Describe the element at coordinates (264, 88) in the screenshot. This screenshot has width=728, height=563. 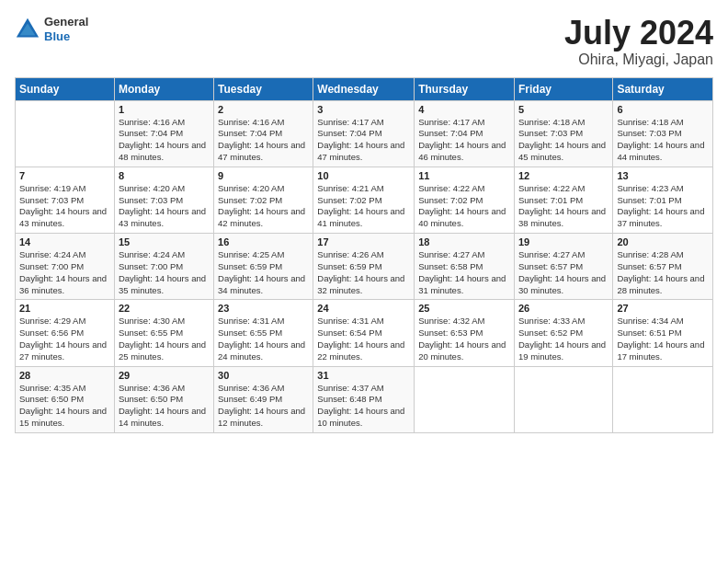
I see `calendar-day-header: Tuesday` at that location.